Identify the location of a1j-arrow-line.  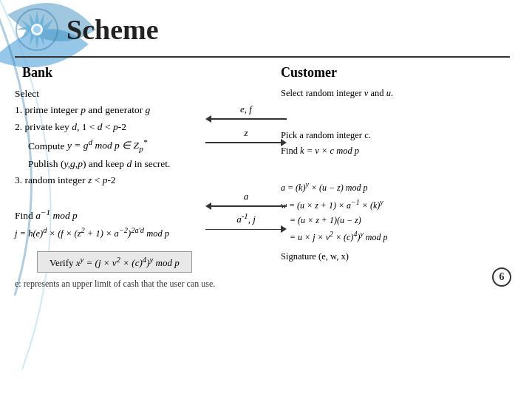
(243, 230).